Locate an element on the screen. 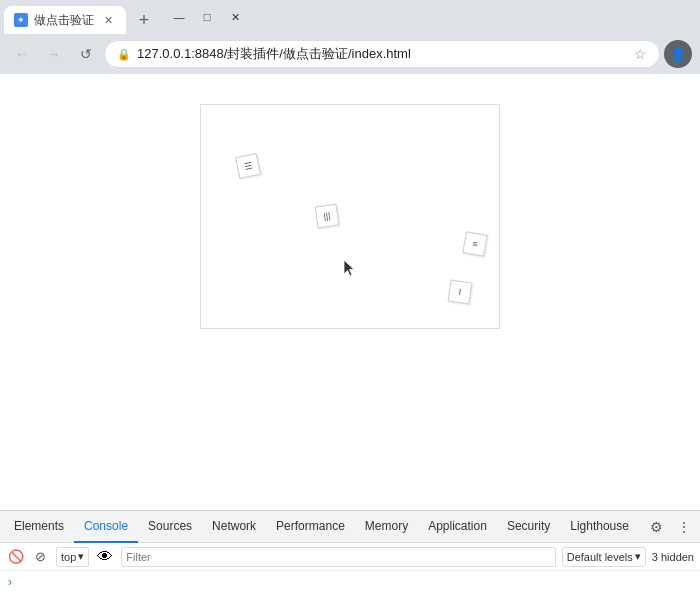 This screenshot has height=601, width=700. tab-elements: Elements is located at coordinates (39, 527).